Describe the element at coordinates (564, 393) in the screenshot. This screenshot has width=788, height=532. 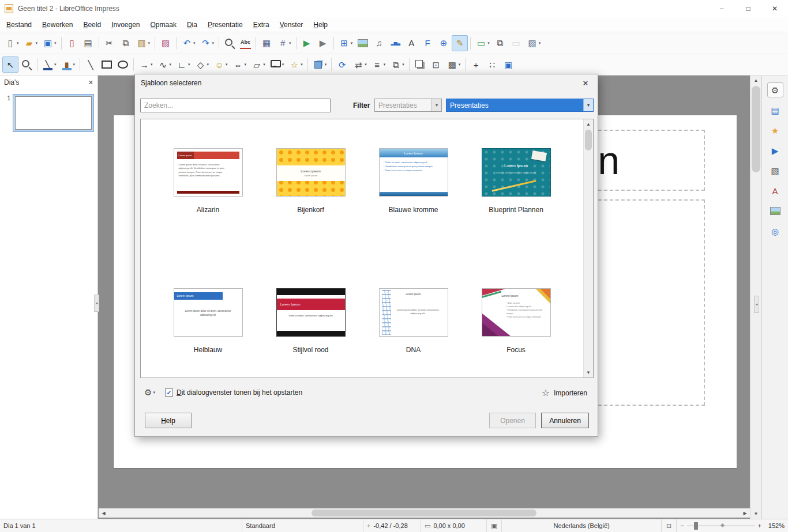
I see `import-button: ☆ Importeren` at that location.